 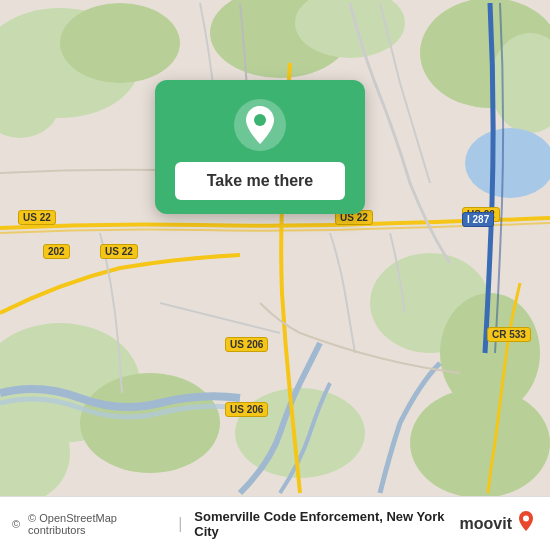 I want to click on moovit-text: moovit, so click(x=486, y=524).